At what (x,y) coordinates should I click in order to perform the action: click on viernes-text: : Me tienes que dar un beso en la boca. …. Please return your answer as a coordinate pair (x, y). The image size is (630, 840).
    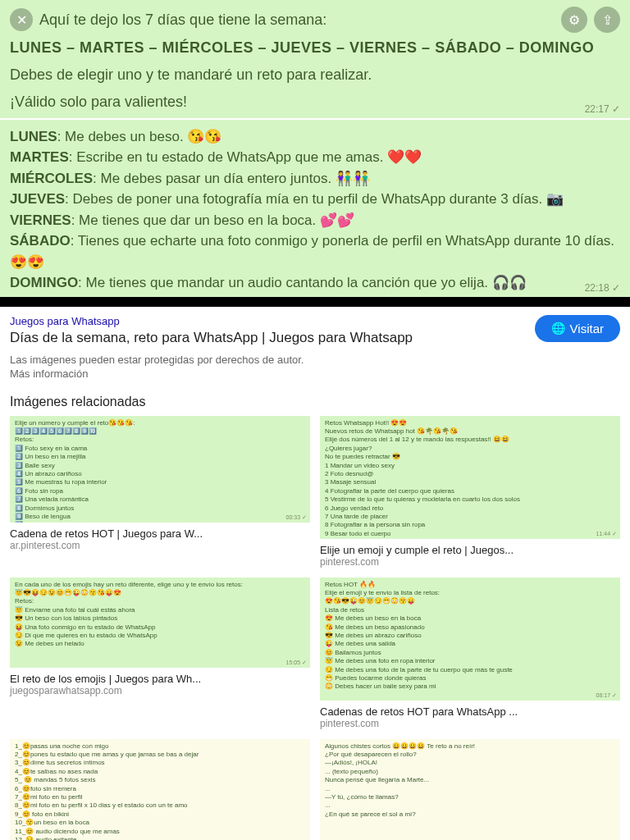
    Looking at the image, I should click on (213, 220).